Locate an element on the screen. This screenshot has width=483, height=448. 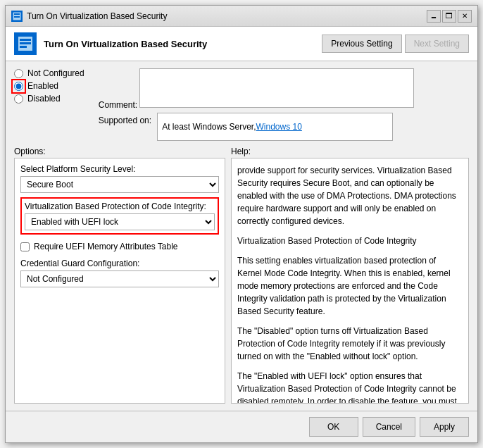
help-para-2: Virtualization Based Protection of Code … is located at coordinates (350, 241).